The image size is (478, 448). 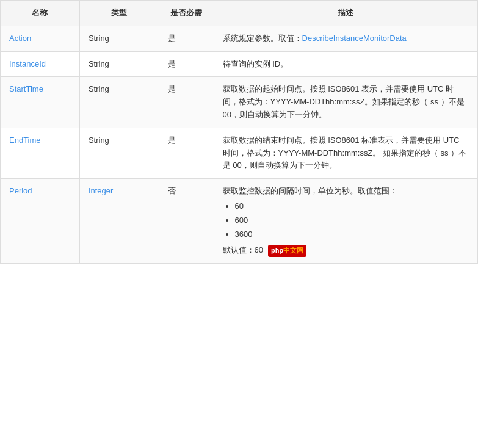 What do you see at coordinates (346, 64) in the screenshot?
I see `param-description: 待查询的实例 ID。` at bounding box center [346, 64].